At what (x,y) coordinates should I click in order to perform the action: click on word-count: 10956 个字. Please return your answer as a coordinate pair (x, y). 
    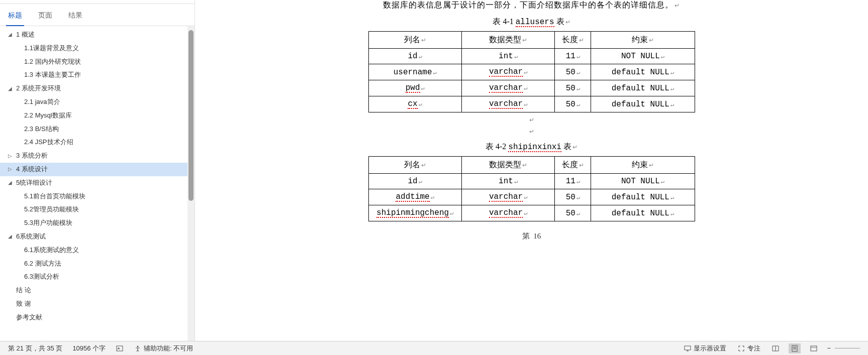
    Looking at the image, I should click on (89, 348).